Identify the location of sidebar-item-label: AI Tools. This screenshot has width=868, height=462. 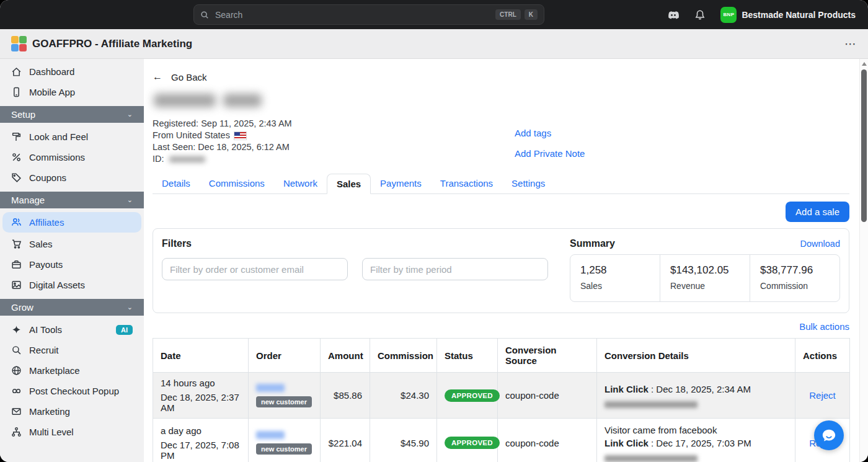
(46, 330).